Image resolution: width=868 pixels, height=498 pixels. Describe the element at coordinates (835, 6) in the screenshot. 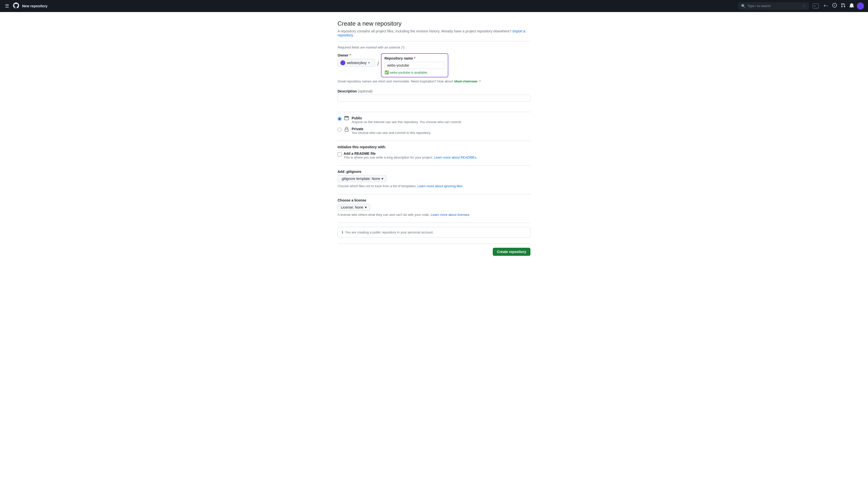

I see `circle-dot-icon` at that location.